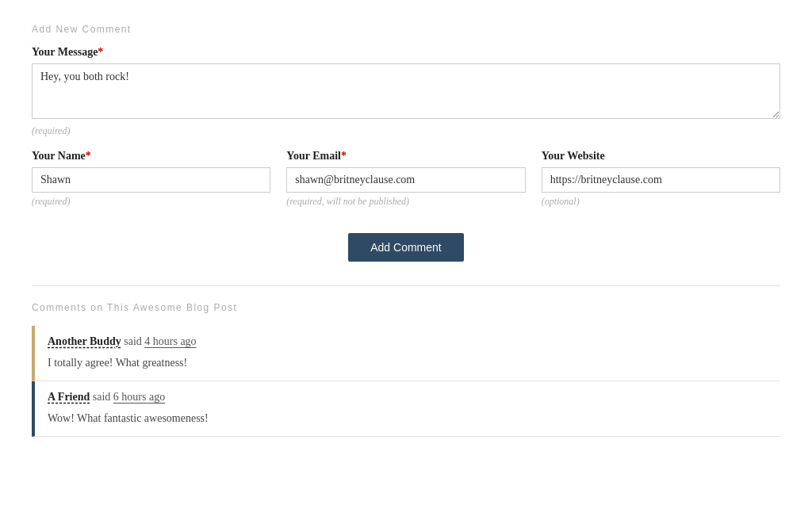 Image resolution: width=812 pixels, height=505 pixels. I want to click on email-required-star: *, so click(344, 155).